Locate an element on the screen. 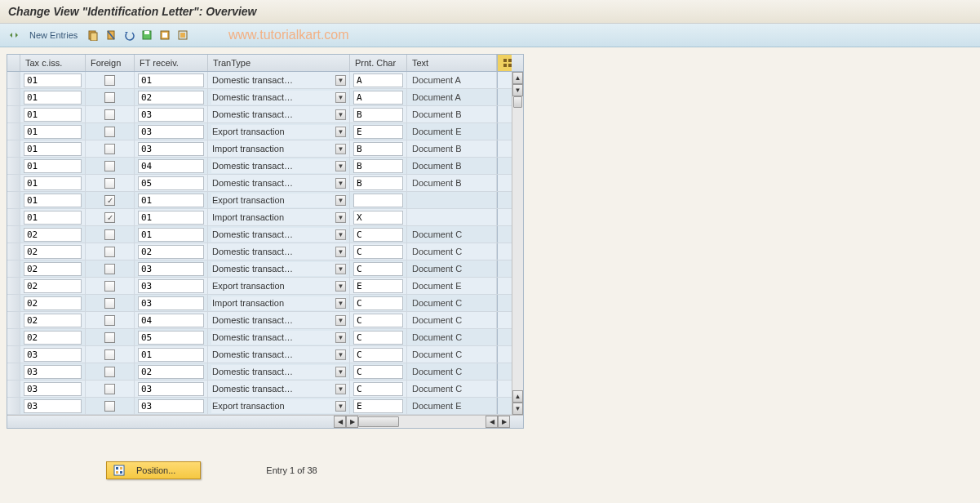 Image resolution: width=980 pixels, height=503 pixels. scroll-down-button: ▼ is located at coordinates (517, 90).